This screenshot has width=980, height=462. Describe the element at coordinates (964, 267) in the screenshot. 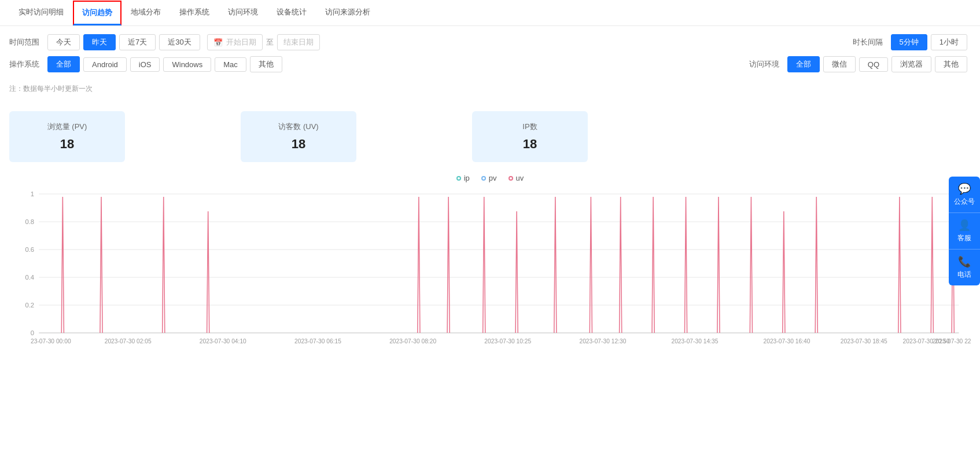

I see `float-phone-btn: 📞 电话` at that location.